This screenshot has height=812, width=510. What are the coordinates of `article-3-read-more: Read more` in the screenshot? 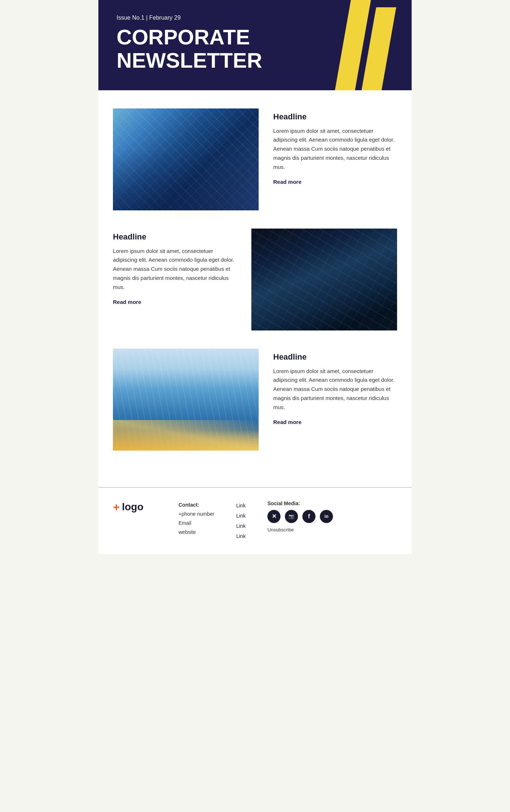 It's located at (287, 422).